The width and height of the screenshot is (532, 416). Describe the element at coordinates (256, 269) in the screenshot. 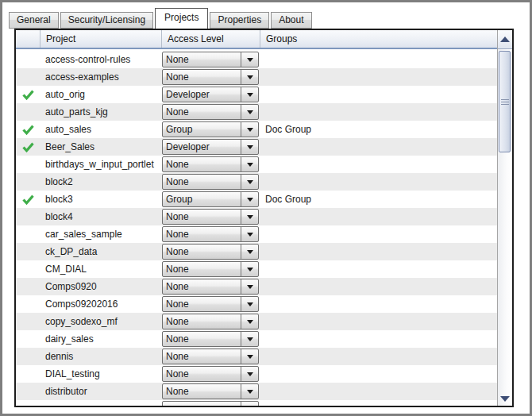

I see `table-row: CM_DIALNone` at that location.